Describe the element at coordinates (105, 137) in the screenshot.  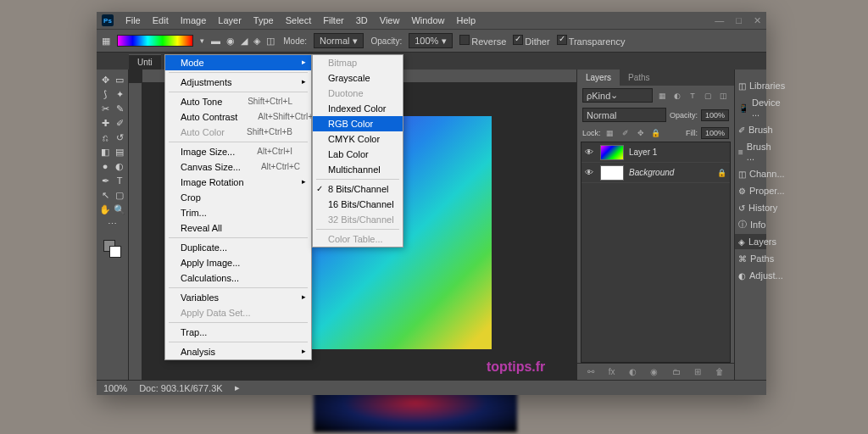
I see `stamp-tool: ⎌` at that location.